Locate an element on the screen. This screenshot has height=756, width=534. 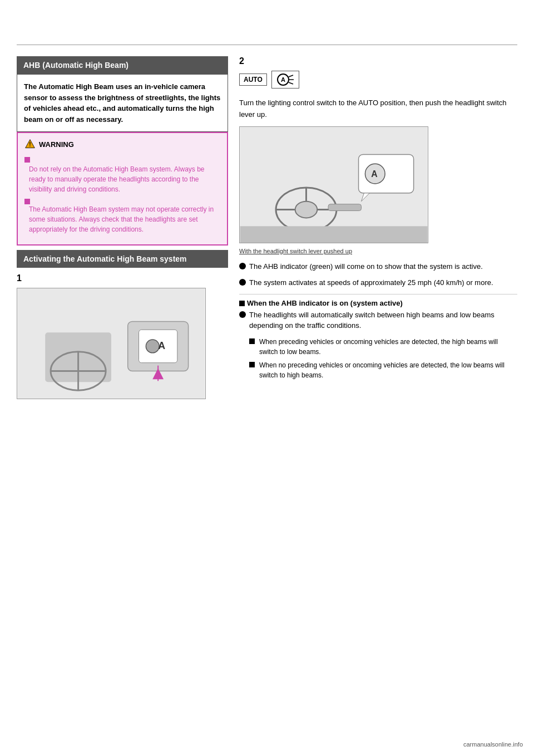
step2-illustration: A is located at coordinates (334, 185).